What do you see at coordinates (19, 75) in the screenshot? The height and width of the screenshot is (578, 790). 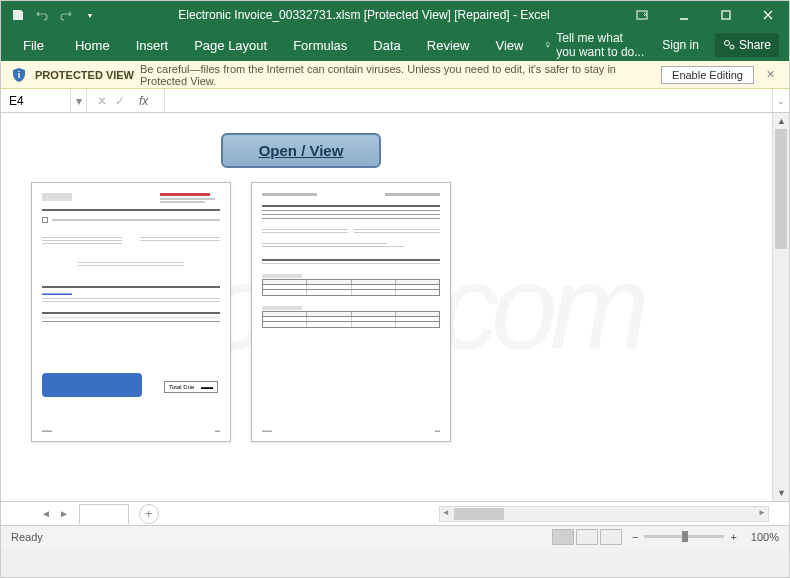 I see `shield-icon: i` at bounding box center [19, 75].